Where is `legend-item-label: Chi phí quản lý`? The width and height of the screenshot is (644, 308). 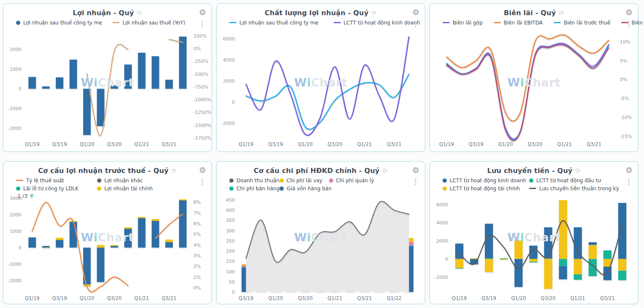 legend-item-label: Chi phí quản lý is located at coordinates (355, 181).